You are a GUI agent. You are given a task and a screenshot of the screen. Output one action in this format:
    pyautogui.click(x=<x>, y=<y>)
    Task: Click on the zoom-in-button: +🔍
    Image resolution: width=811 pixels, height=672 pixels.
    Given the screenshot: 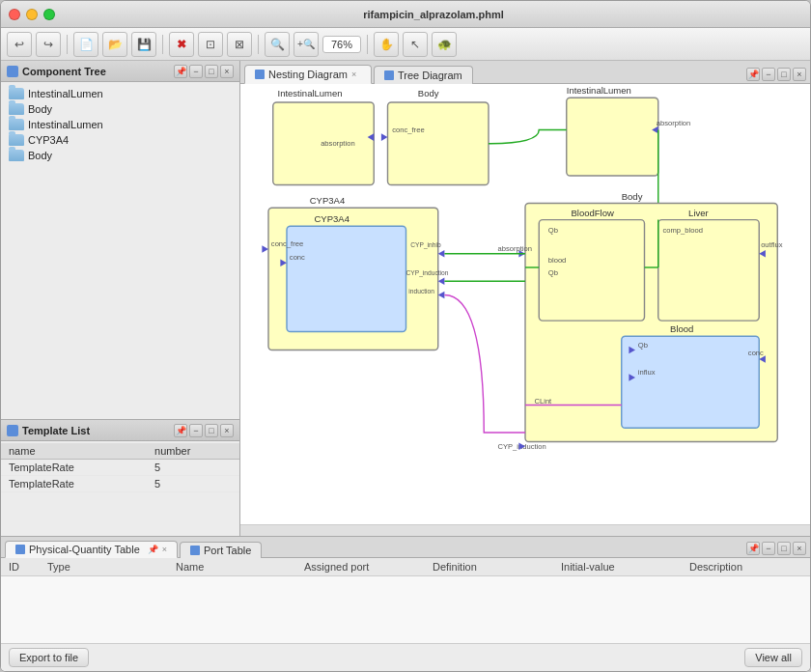 What is the action you would take?
    pyautogui.click(x=306, y=44)
    